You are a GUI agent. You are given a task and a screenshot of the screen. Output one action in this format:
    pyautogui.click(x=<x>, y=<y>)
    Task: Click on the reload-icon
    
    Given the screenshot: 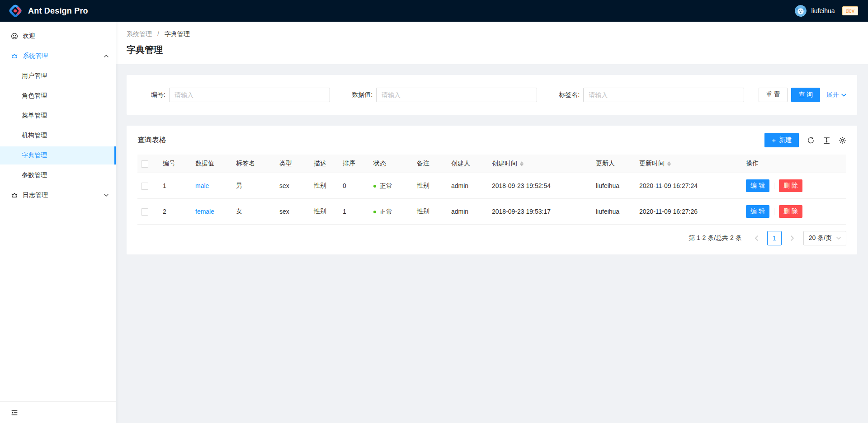 What is the action you would take?
    pyautogui.click(x=811, y=140)
    